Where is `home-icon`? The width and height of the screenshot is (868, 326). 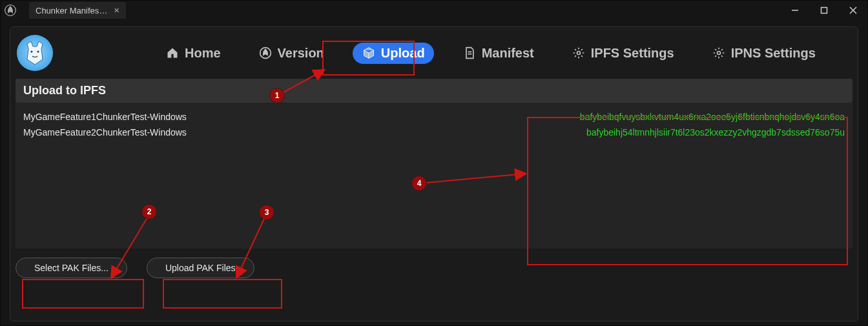
home-icon is located at coordinates (172, 53).